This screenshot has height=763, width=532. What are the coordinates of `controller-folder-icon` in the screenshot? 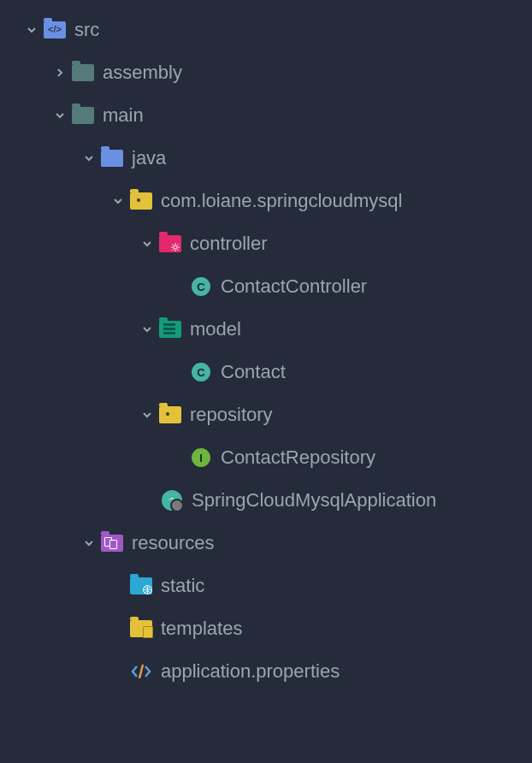 It's located at (170, 244).